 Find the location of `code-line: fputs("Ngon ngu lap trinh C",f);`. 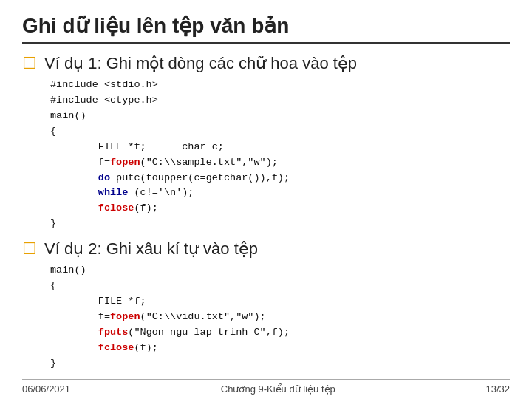

code-line: fputs("Ngon ngu lap trinh C",f); is located at coordinates (280, 332).